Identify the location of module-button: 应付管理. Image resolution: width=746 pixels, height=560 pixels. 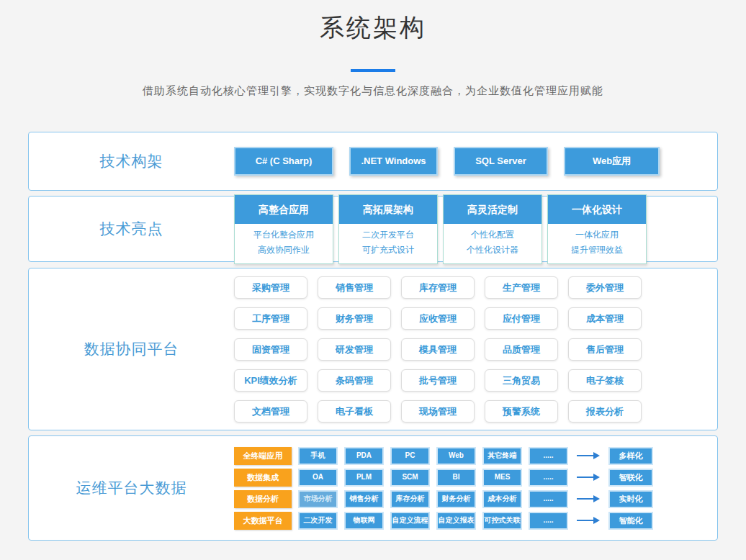
(521, 318).